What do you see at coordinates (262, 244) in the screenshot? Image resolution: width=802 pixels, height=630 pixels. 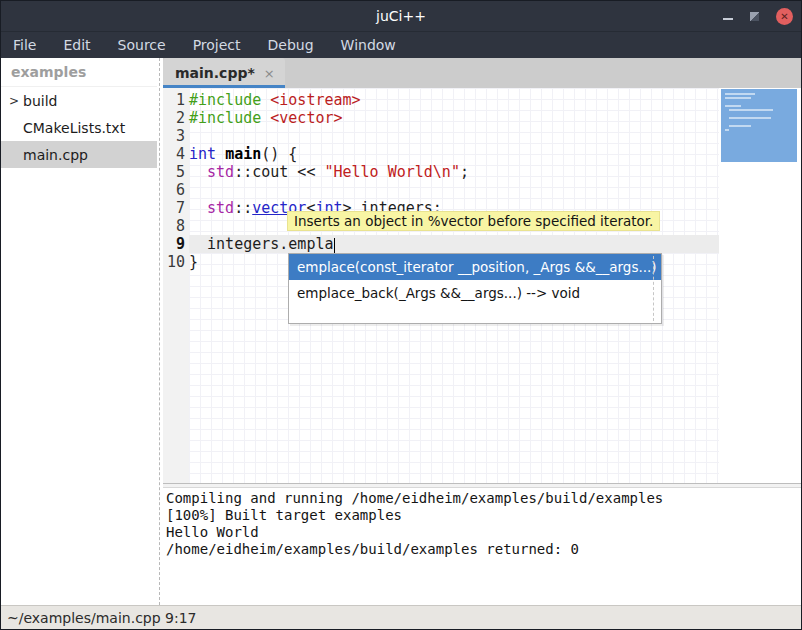 I see `code-segment: integers.empla` at bounding box center [262, 244].